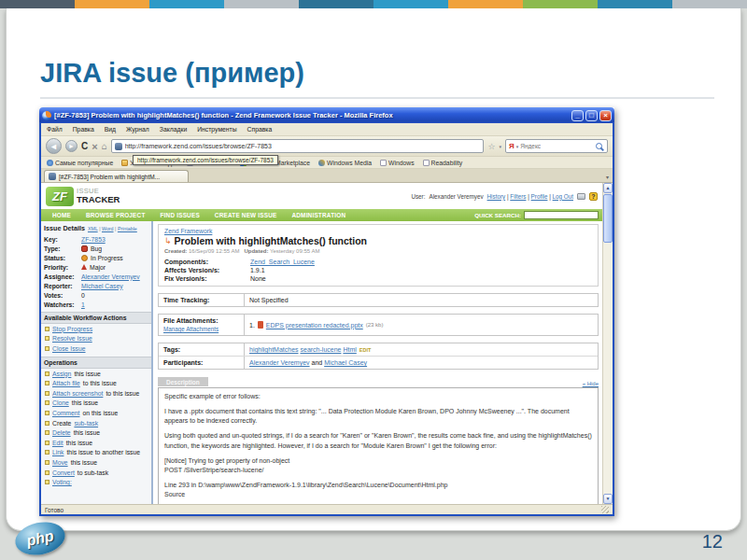 The image size is (747, 560). Describe the element at coordinates (96, 424) in the screenshot. I see `operation-item: Create sub-task` at that location.